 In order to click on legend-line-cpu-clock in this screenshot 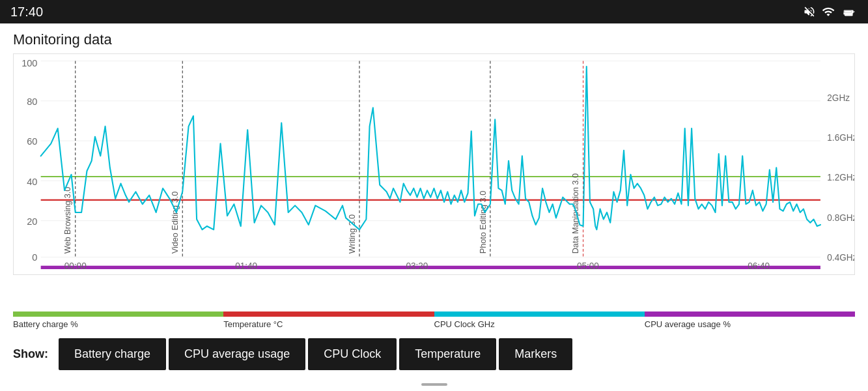, I will do `click(539, 314)`.